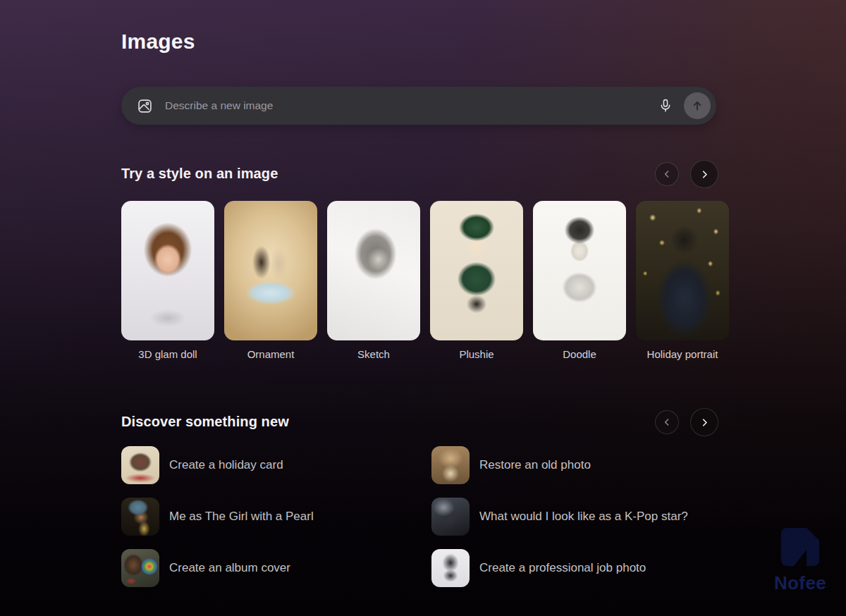 The height and width of the screenshot is (616, 846). Describe the element at coordinates (200, 173) in the screenshot. I see `style-section-title: Try a style on an image` at that location.